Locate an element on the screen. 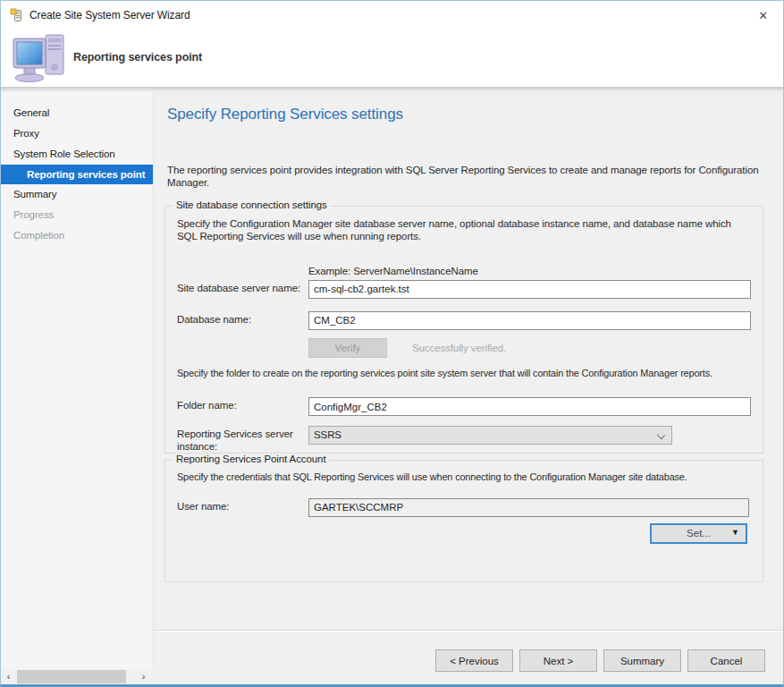 Image resolution: width=784 pixels, height=687 pixels. set-button-label: Set... is located at coordinates (699, 533).